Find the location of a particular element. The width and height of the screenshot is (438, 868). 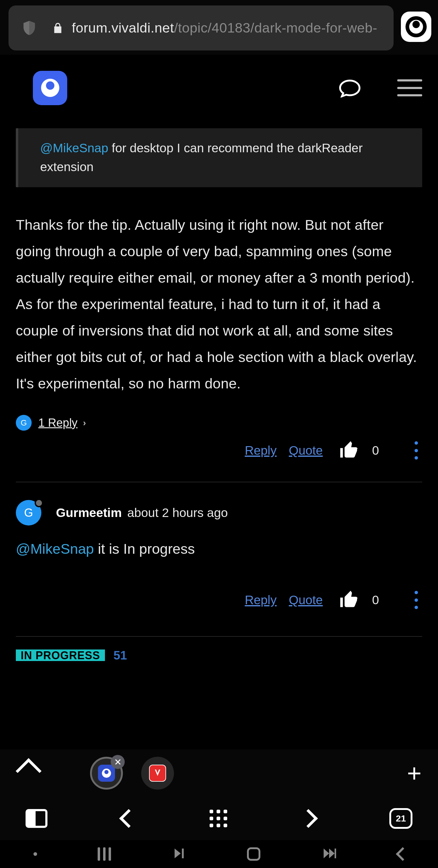

shield-icon is located at coordinates (29, 28).